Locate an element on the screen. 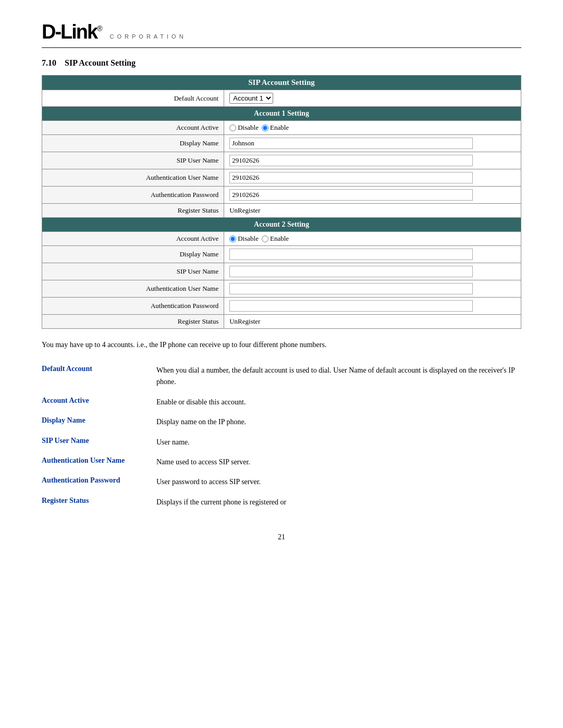 The height and width of the screenshot is (728, 563). account2-register-value: UnRegister is located at coordinates (373, 322).